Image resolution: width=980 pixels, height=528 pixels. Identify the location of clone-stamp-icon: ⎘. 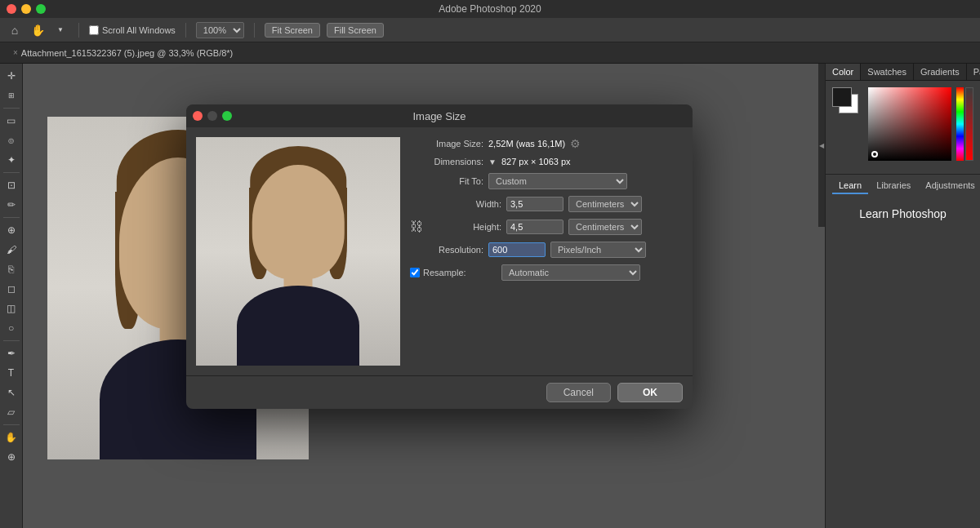
(11, 269).